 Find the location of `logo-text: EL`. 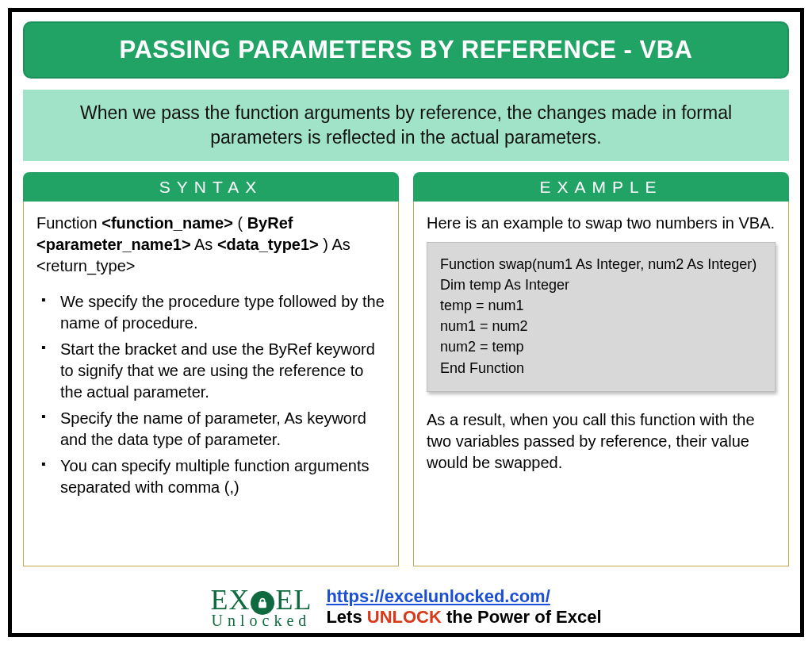

logo-text: EL is located at coordinates (293, 600).